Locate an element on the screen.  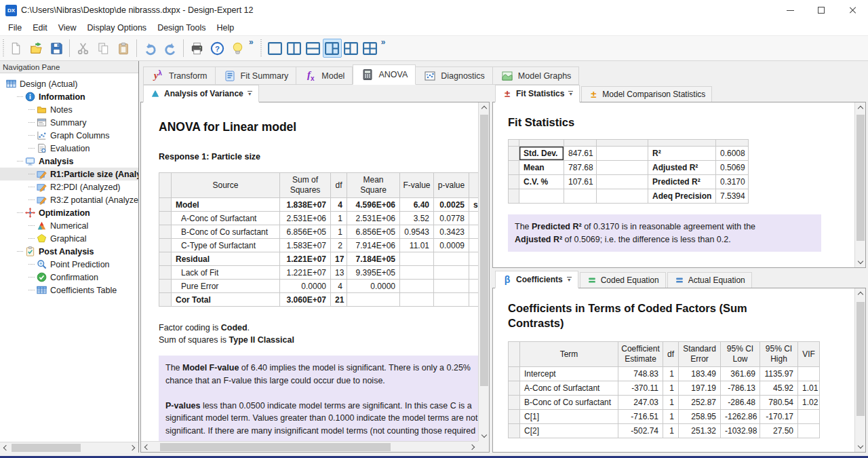
nav-item-point-prediction: Point Prediction is located at coordinates (69, 265).